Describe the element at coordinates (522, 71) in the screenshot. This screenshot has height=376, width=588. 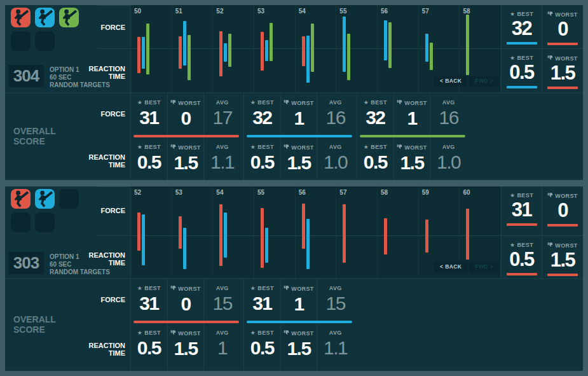
I see `summary-best-reaction: ★BEST0.5` at that location.